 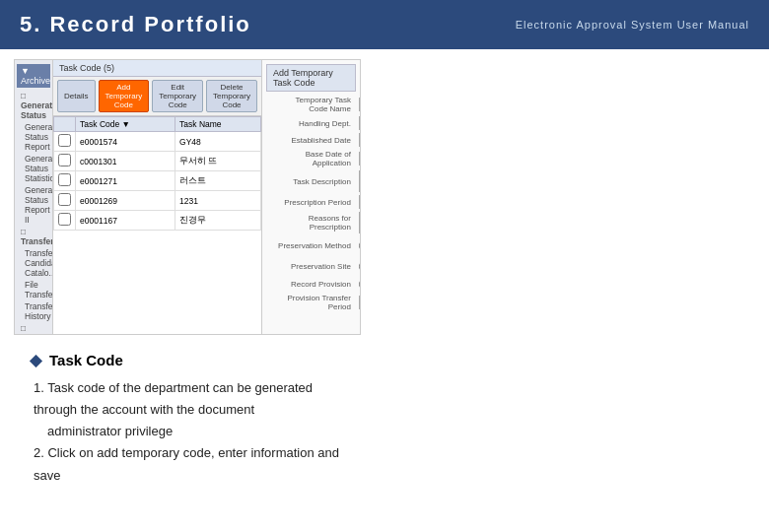 What do you see at coordinates (219, 124) in the screenshot?
I see `col-task-name: Task Name` at bounding box center [219, 124].